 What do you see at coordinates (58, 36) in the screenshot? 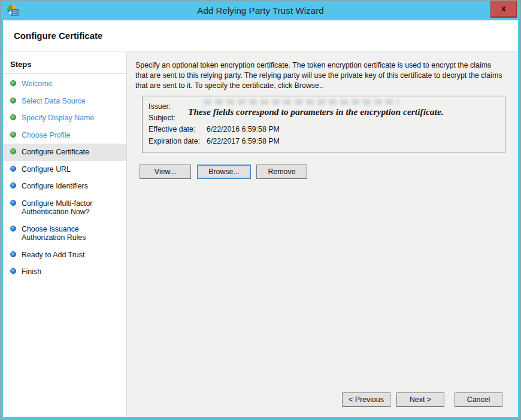
I see `page-title: Configure Certificate` at bounding box center [58, 36].